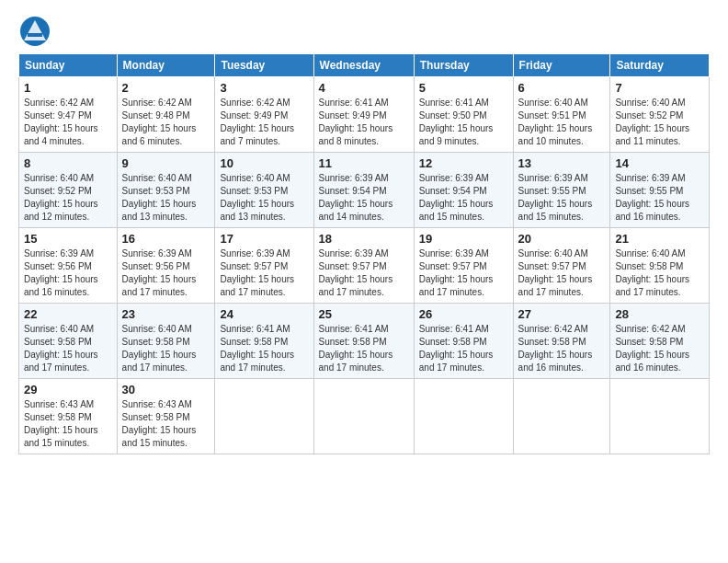  I want to click on day-number: 12, so click(463, 164).